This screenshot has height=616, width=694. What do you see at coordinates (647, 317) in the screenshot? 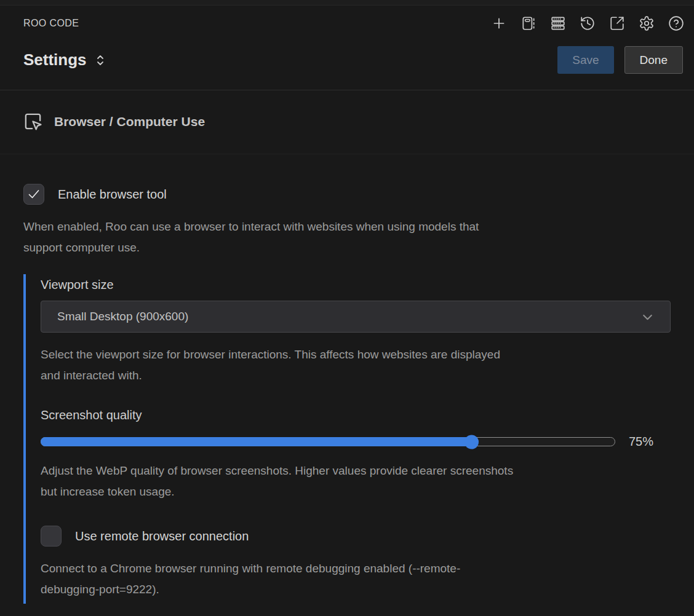
I see `chevron-down-icon` at bounding box center [647, 317].